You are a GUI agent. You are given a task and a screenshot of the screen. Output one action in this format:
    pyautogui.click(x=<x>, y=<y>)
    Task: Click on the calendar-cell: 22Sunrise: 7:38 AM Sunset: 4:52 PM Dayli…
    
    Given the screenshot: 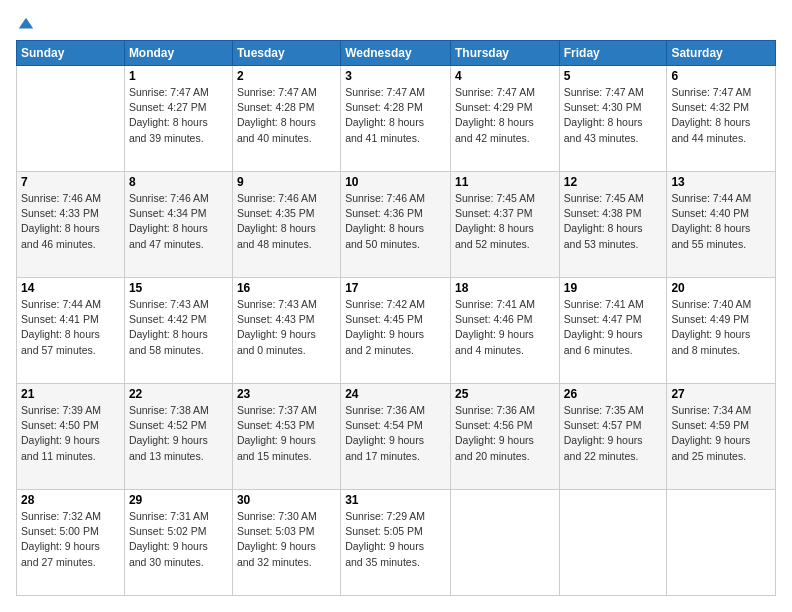 What is the action you would take?
    pyautogui.click(x=178, y=437)
    